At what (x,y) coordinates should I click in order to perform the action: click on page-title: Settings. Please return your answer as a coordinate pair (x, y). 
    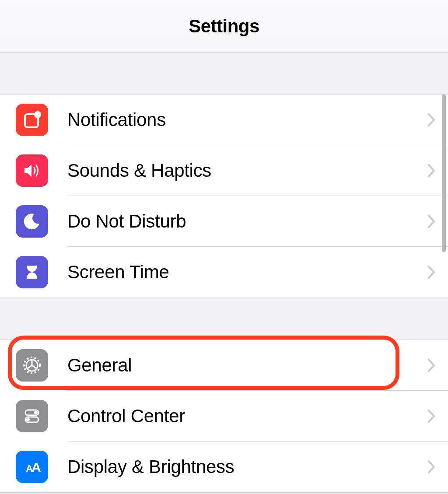
    Looking at the image, I should click on (224, 26).